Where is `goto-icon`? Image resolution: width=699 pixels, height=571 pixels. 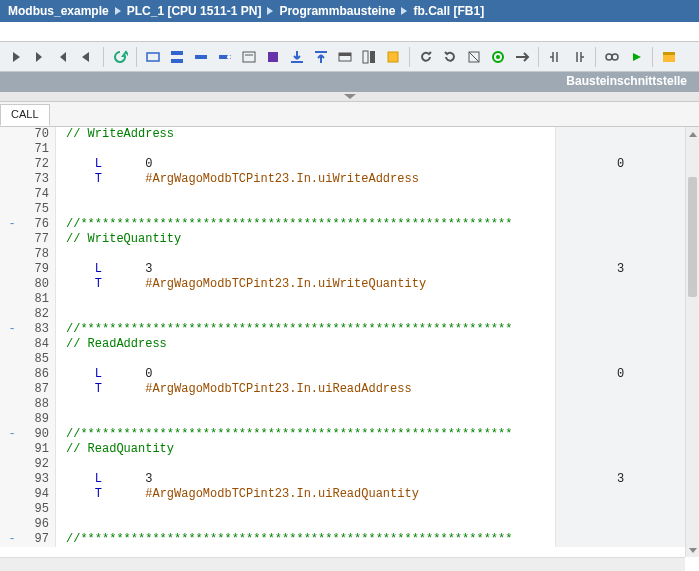
goto-icon is located at coordinates (522, 57).